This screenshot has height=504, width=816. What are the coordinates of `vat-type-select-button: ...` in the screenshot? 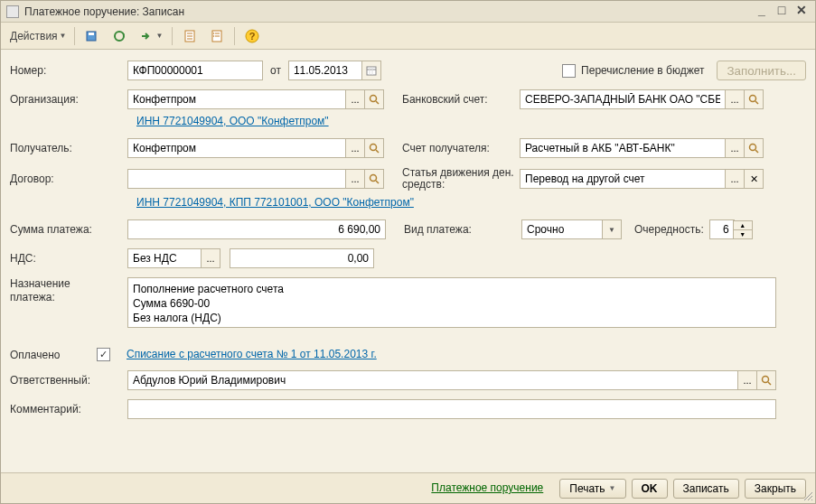 It's located at (211, 258).